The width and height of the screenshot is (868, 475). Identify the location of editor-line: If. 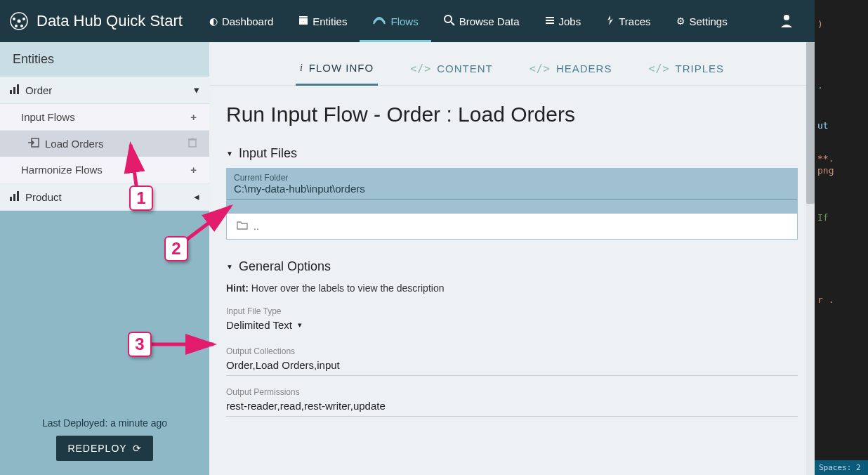
(823, 218).